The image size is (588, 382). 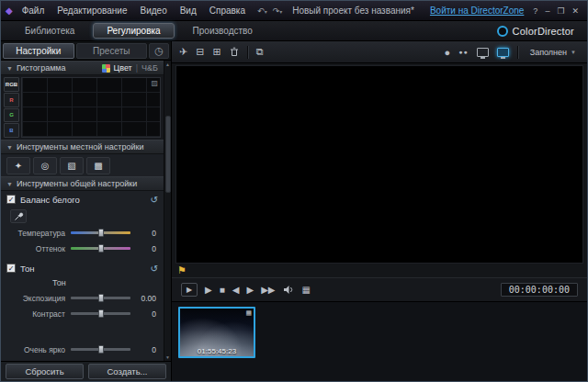 I want to click on gradient-mask-tool-button: ▧, so click(x=72, y=165).